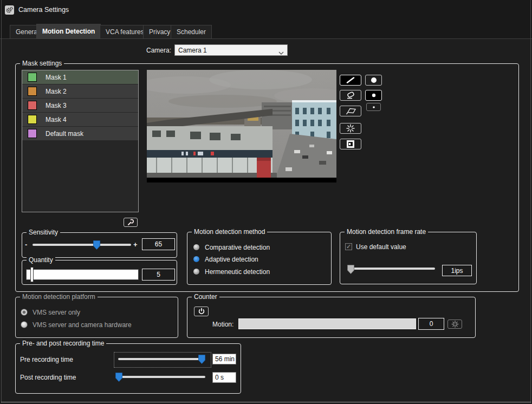 This screenshot has width=532, height=404. What do you see at coordinates (63, 343) in the screenshot?
I see `recording-time-title: Pre- and post recording time` at bounding box center [63, 343].